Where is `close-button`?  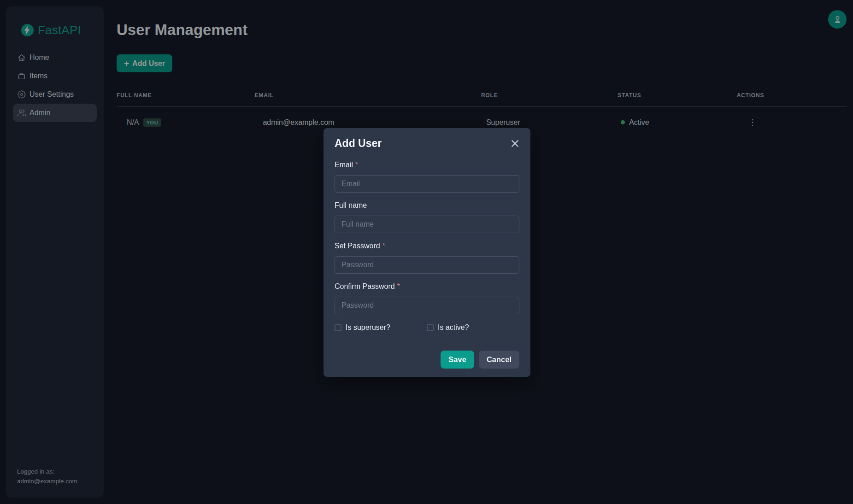
close-button is located at coordinates (515, 144).